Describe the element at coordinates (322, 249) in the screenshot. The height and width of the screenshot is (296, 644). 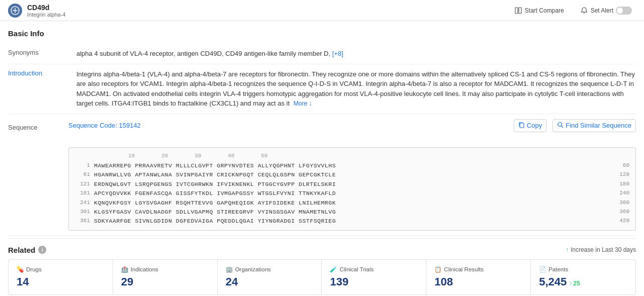
I see `related-header: Related i ↑ Increase in Last 30 days` at that location.